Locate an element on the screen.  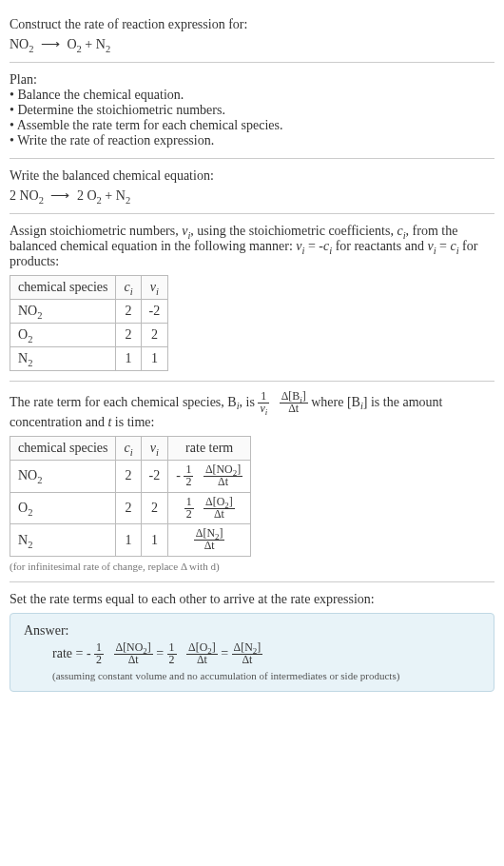
plus-n2: + N2 is located at coordinates (96, 44).